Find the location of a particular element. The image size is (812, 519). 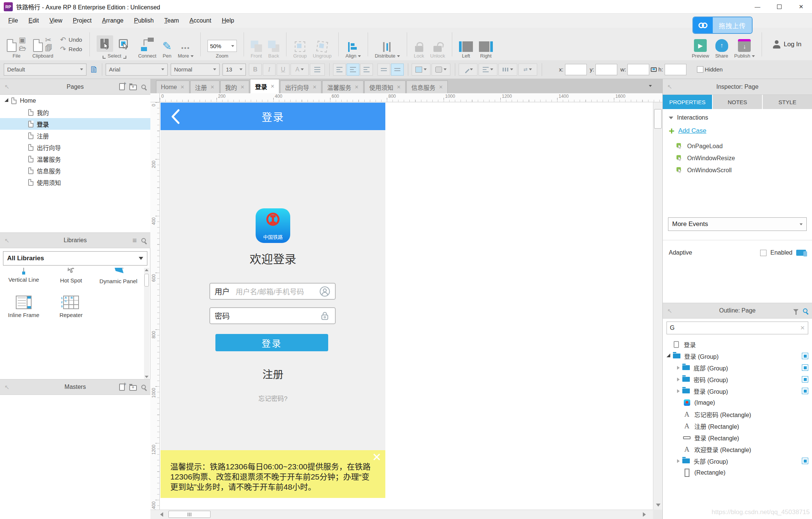

link-dimensions-icon is located at coordinates (654, 70).